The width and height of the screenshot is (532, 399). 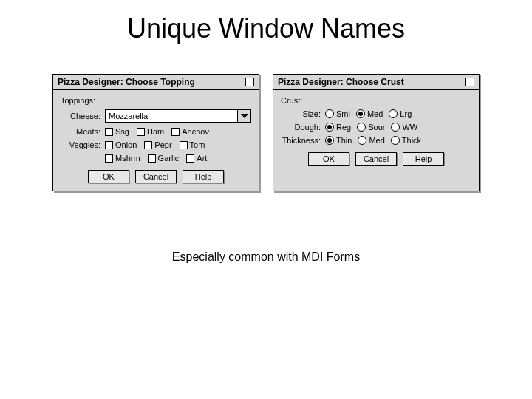 I want to click on topping-titlebar: Pizza Designer: Choose Topping, so click(x=156, y=83).